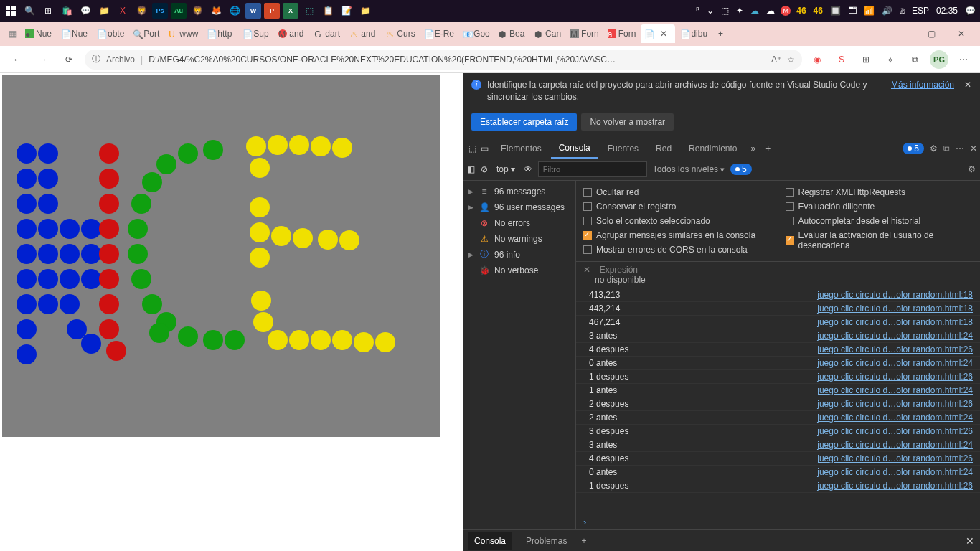 This screenshot has width=980, height=551. Describe the element at coordinates (519, 255) in the screenshot. I see `sidebar-row: ▶ⓘ96 info` at that location.